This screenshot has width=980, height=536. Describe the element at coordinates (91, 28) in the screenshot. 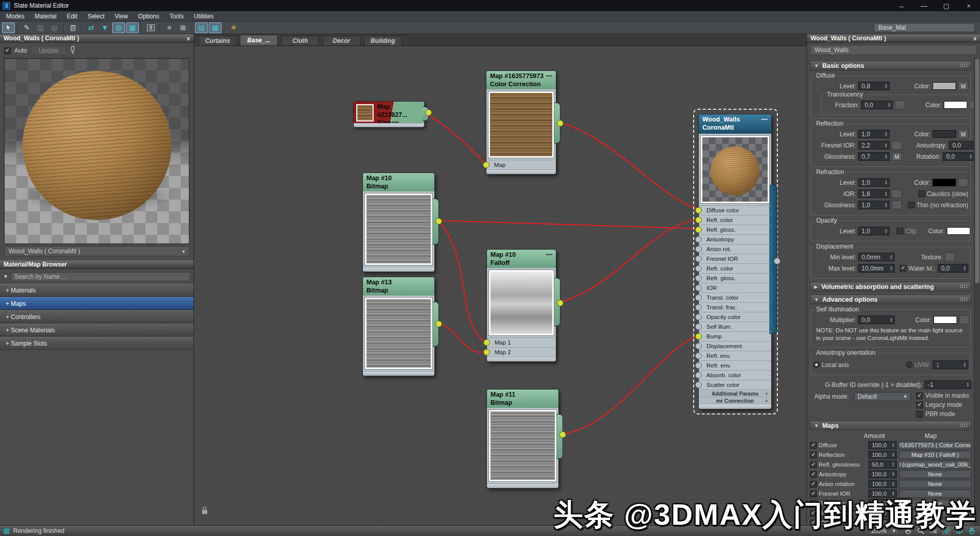

I see `move-children-button: ⇄` at that location.